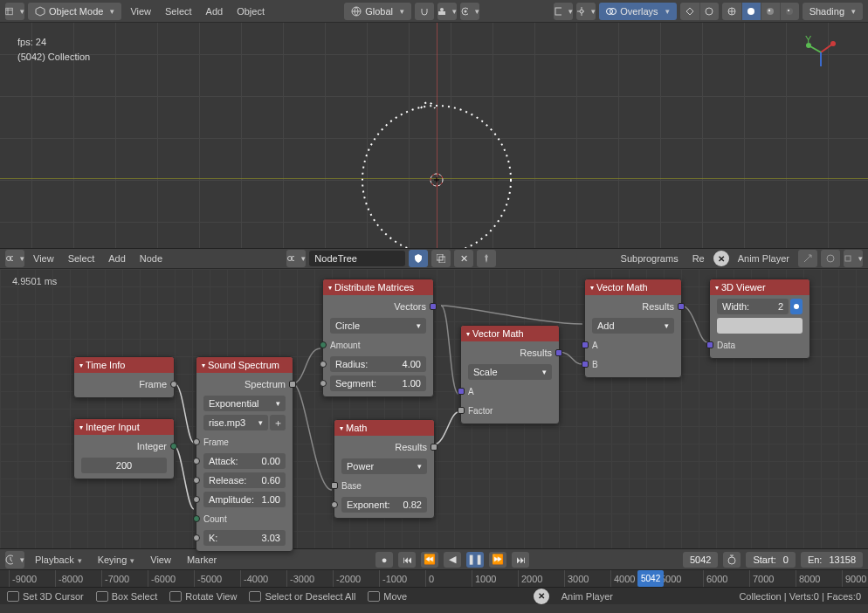 The height and width of the screenshot is (613, 868). I want to click on node-sound-spectrum: Sound Spectrum Spectrum Exponential rise…, so click(245, 454).